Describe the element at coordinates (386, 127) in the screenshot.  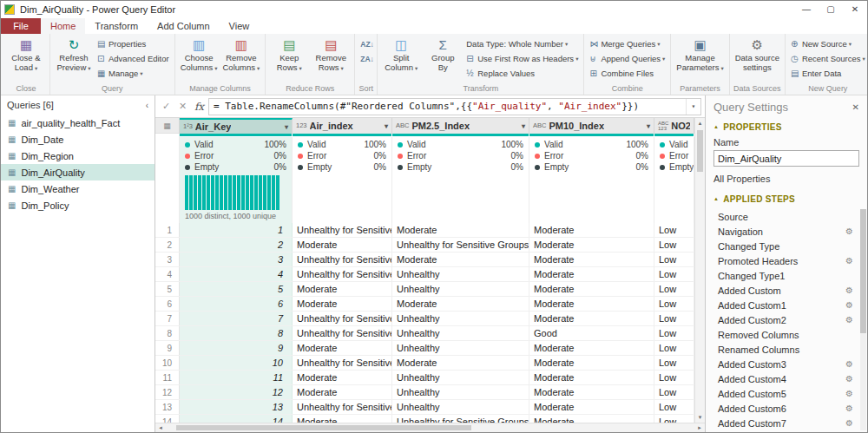
I see `filter-dropdown-icon: ▾` at that location.